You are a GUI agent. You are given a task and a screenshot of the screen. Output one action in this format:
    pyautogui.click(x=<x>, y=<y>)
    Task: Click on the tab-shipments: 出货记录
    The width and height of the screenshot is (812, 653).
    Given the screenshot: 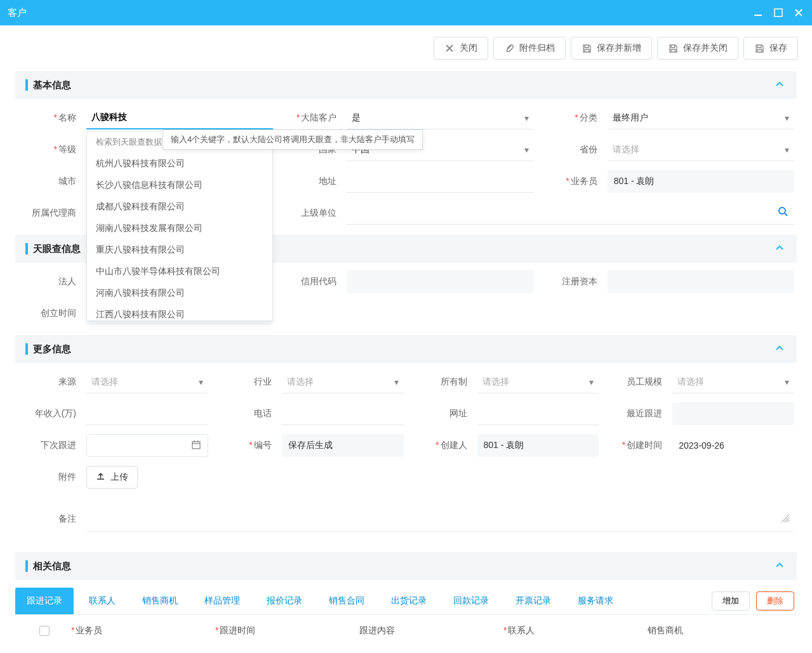 What is the action you would take?
    pyautogui.click(x=409, y=601)
    